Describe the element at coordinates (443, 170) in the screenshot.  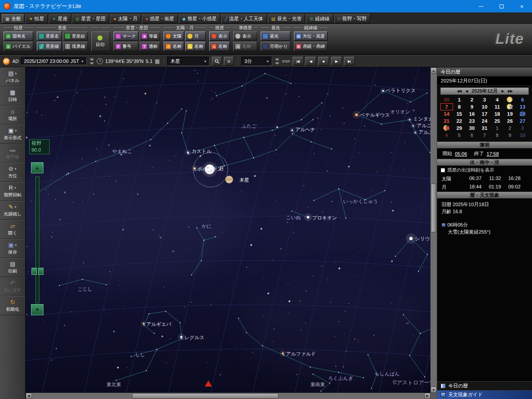
I see `checkbox-icon` at that location.